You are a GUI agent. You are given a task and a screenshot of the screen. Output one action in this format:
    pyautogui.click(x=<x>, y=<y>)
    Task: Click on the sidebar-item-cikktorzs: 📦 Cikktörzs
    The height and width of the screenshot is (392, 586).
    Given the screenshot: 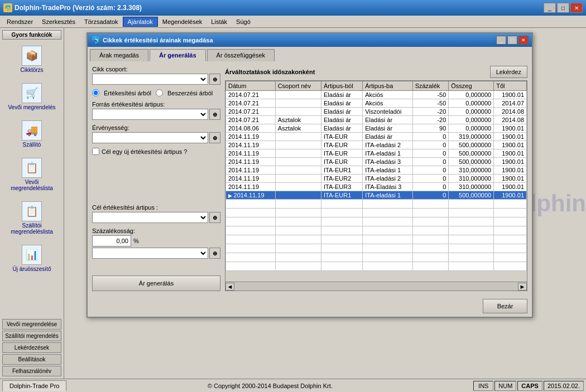 What is the action you would take?
    pyautogui.click(x=32, y=59)
    